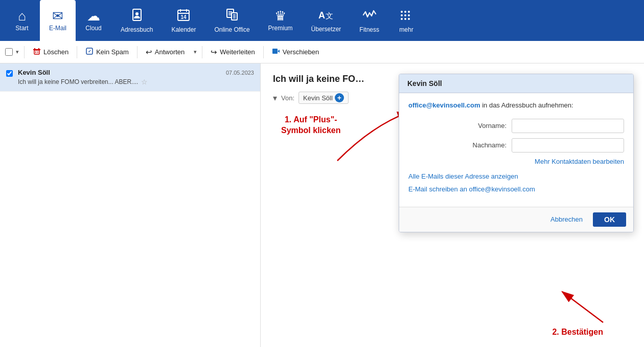  I want to click on vorname-input, so click(568, 126).